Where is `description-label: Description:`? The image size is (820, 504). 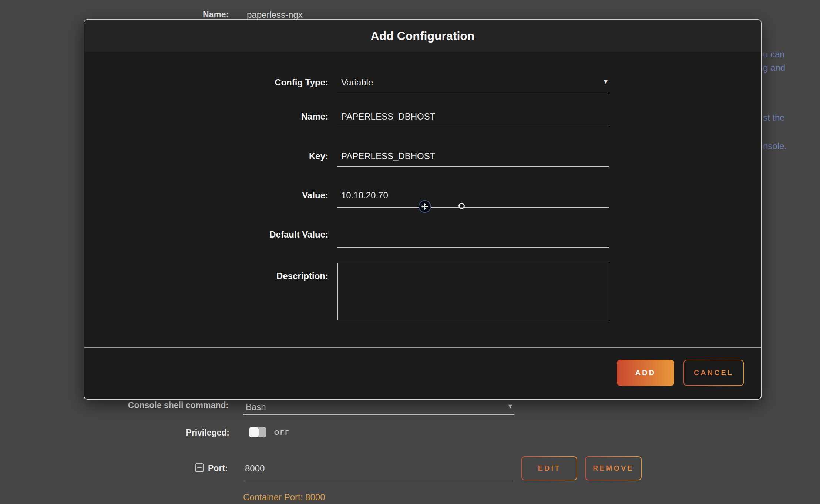 description-label: Description: is located at coordinates (254, 276).